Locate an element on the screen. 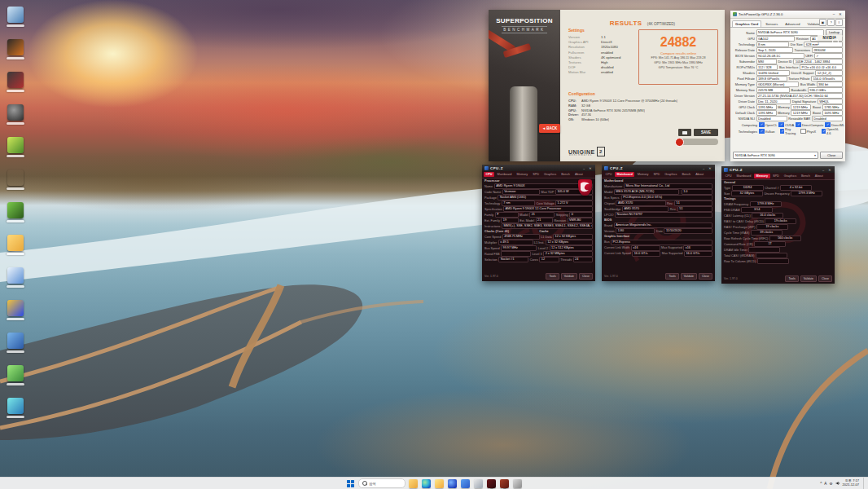 The height and width of the screenshot is (489, 868). results-header: RESULTS (4K OPTIMIZED) is located at coordinates (642, 21).